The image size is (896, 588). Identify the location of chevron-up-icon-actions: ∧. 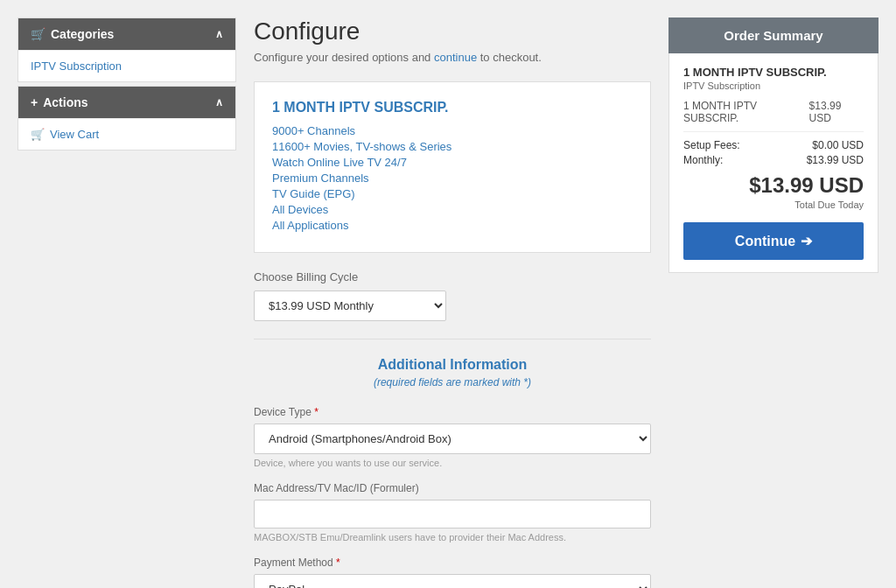
(219, 102).